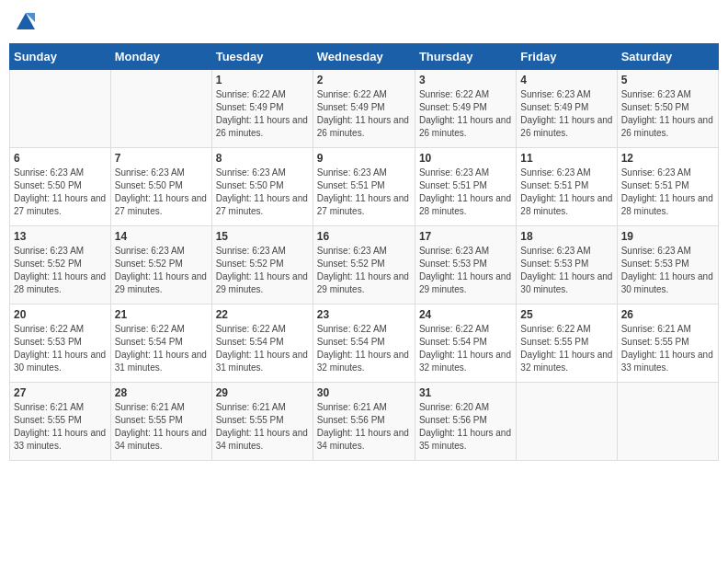 The width and height of the screenshot is (728, 563). Describe the element at coordinates (364, 188) in the screenshot. I see `calendar-cell: 9Sunrise: 6:23 AM Sunset: 5:51 PM Daylig…` at that location.